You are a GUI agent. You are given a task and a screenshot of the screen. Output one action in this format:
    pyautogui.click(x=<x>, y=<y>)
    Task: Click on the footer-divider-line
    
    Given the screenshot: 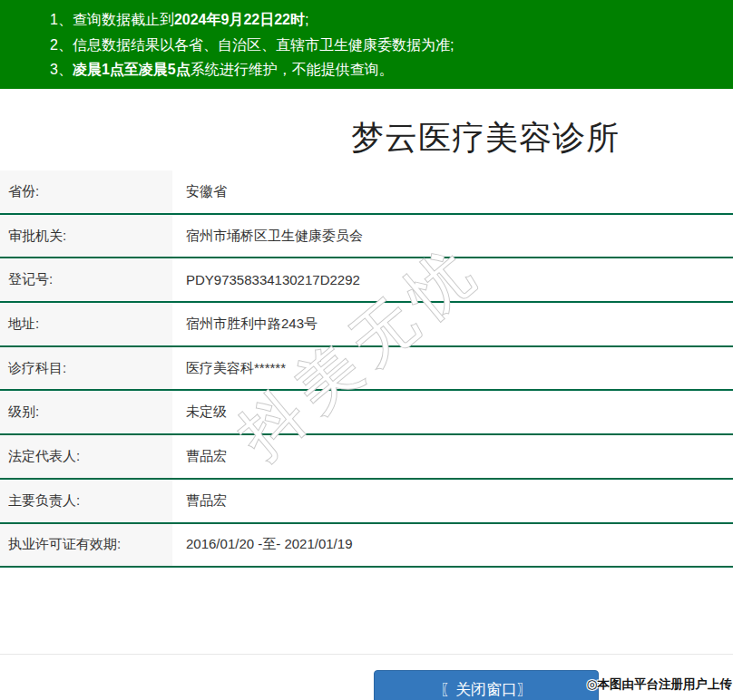 What is the action you would take?
    pyautogui.click(x=366, y=655)
    